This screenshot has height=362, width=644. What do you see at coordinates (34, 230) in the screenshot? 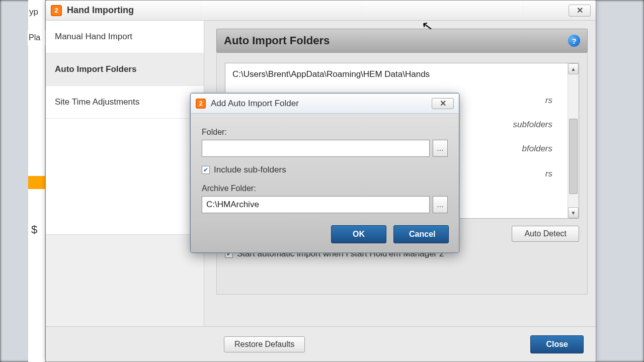
I see `currency-icon: $` at bounding box center [34, 230].